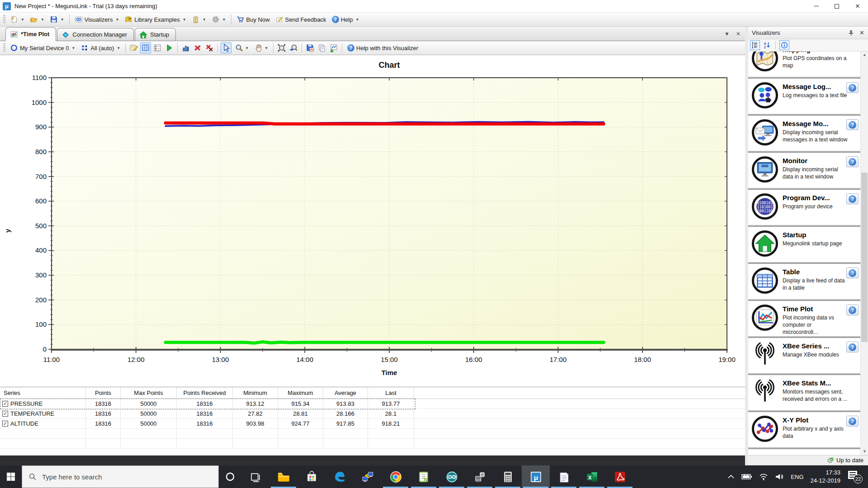  What do you see at coordinates (253, 19) in the screenshot?
I see `buy-now-button: Buy Now` at bounding box center [253, 19].